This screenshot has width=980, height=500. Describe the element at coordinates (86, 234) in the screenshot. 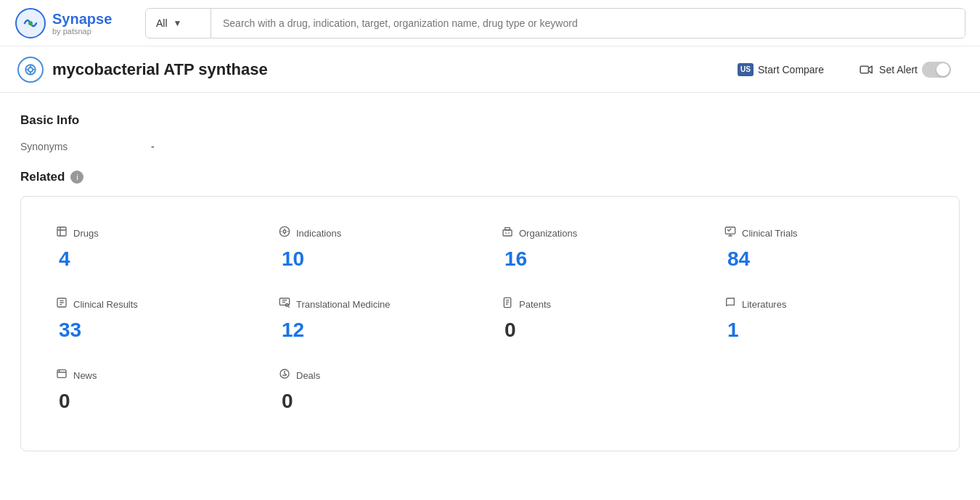

I see `stat-label-drugs: Drugs` at that location.